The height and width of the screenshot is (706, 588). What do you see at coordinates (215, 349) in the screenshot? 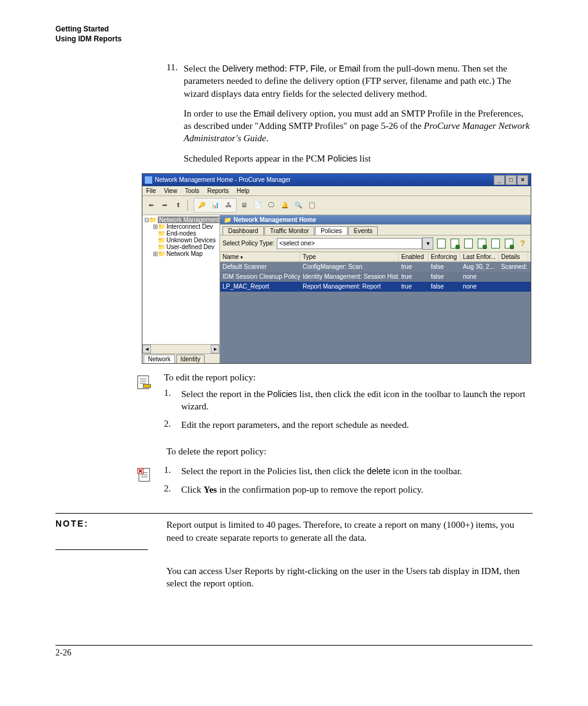
I see `scroll-right-icon: ▸` at bounding box center [215, 349].